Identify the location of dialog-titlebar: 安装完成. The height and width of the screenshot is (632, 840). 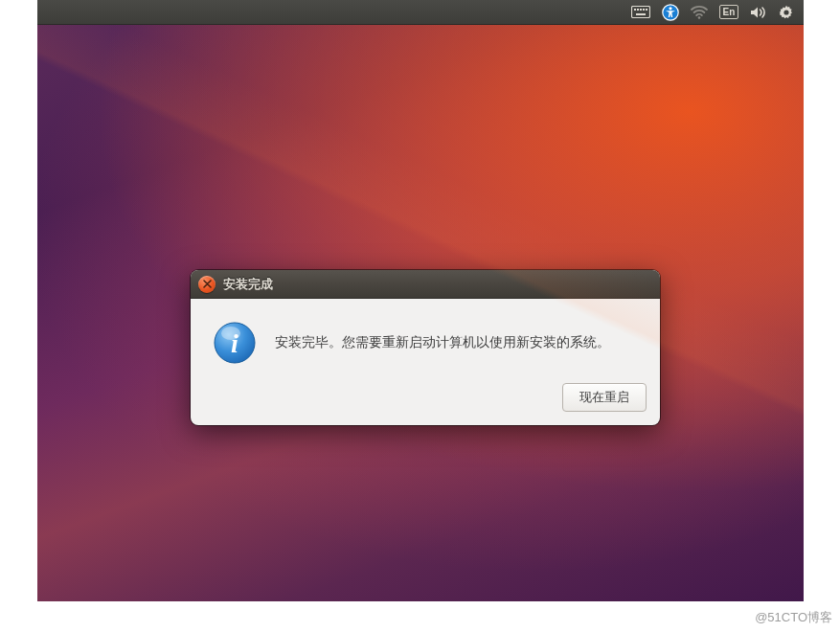
(425, 284).